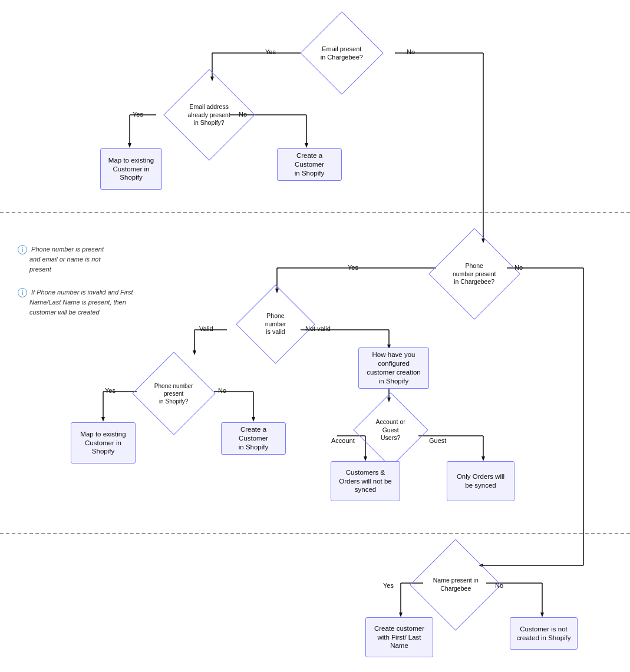 Image resolution: width=630 pixels, height=672 pixels. What do you see at coordinates (103, 443) in the screenshot?
I see `map-existing-2-rect: Map to existingCustomer inShopify` at bounding box center [103, 443].